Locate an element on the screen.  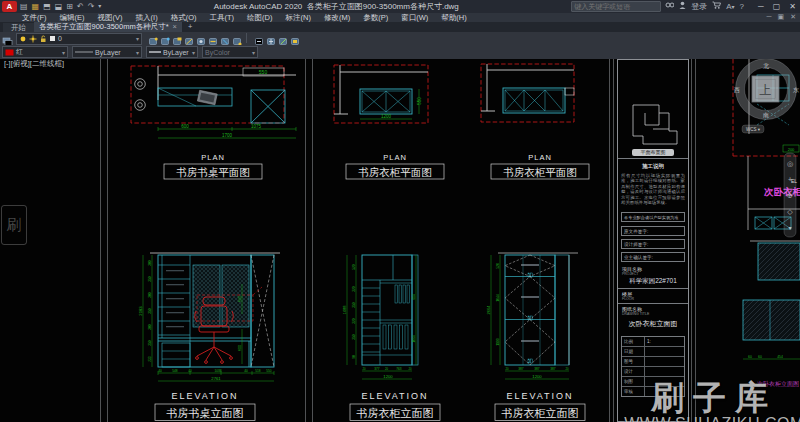
svg-text: 次卧衣柜立面图 is located at coordinates (778, 384).